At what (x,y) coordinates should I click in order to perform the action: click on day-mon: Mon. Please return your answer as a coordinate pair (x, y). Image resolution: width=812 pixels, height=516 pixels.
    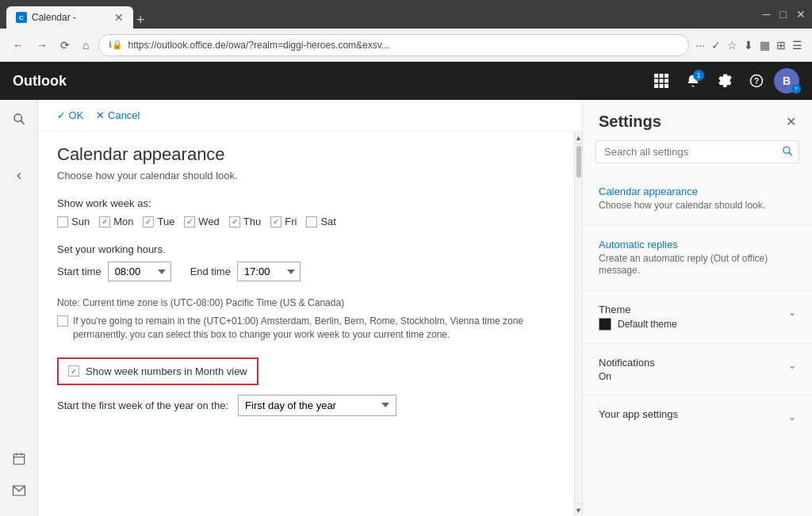
    Looking at the image, I should click on (116, 222).